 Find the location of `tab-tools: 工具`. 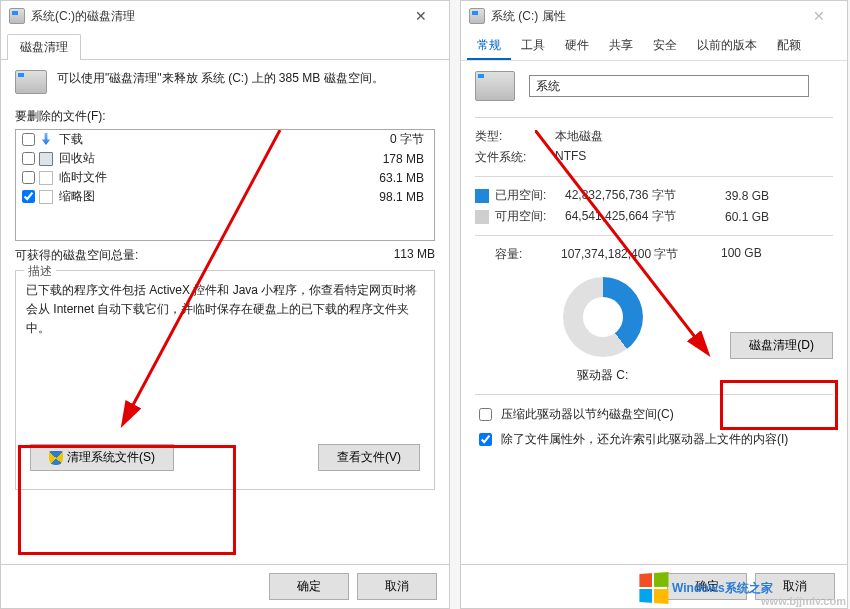

tab-tools: 工具 is located at coordinates (533, 46).